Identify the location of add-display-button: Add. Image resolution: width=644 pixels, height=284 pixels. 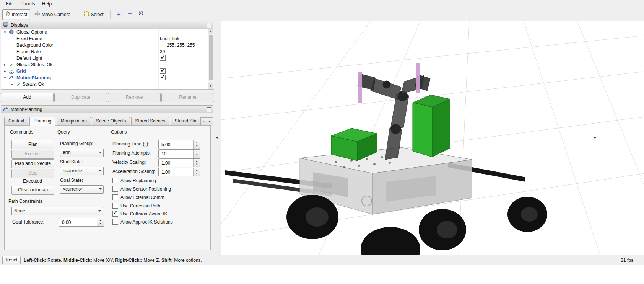
(27, 98).